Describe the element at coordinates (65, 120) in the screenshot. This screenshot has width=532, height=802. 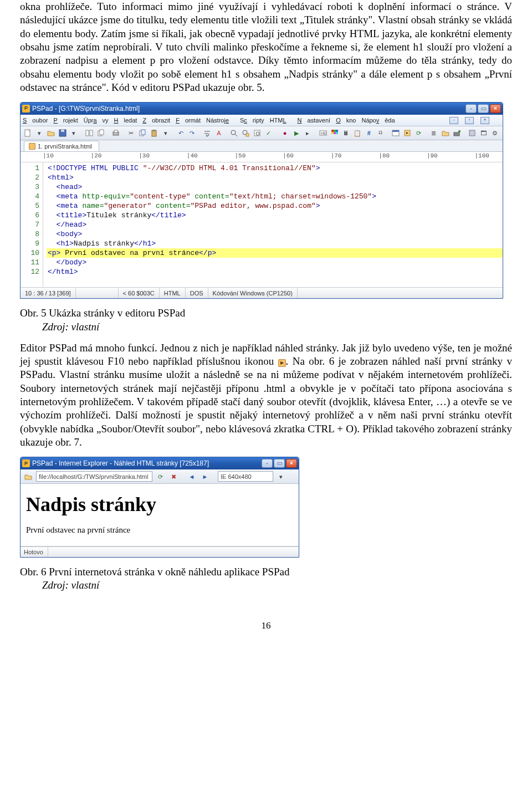
I see `menu-projekt: Projekt` at that location.